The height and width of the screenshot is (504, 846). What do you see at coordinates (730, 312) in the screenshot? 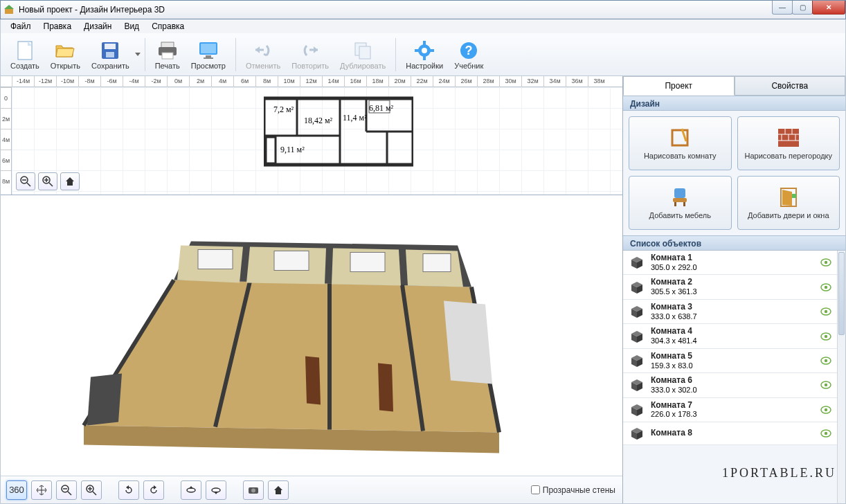
I see `list-item: Комната 3333.0 x 638.7` at bounding box center [730, 312].